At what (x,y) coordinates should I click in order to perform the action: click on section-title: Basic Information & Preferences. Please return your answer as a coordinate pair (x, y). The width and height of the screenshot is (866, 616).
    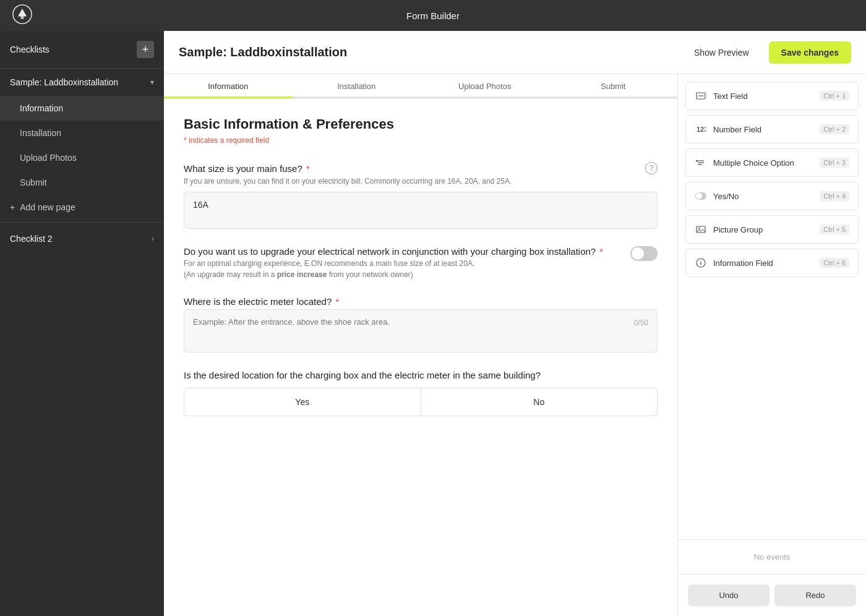
    Looking at the image, I should click on (421, 124).